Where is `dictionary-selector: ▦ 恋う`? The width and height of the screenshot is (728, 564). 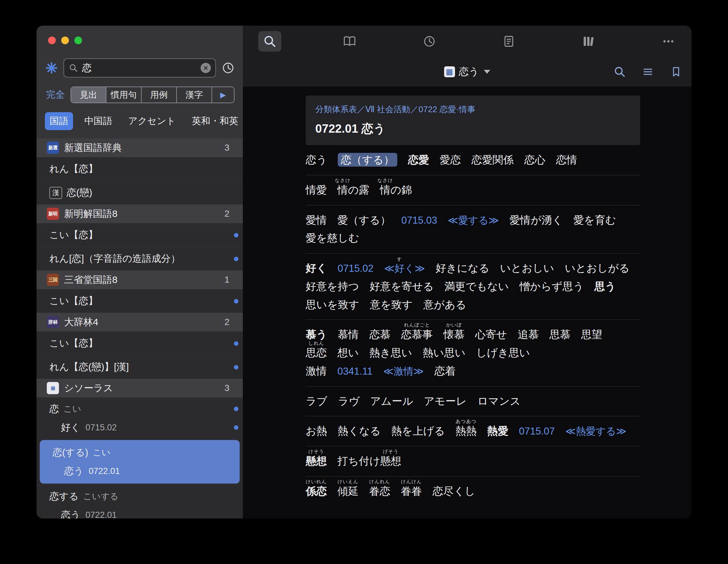
dictionary-selector: ▦ 恋う is located at coordinates (467, 72).